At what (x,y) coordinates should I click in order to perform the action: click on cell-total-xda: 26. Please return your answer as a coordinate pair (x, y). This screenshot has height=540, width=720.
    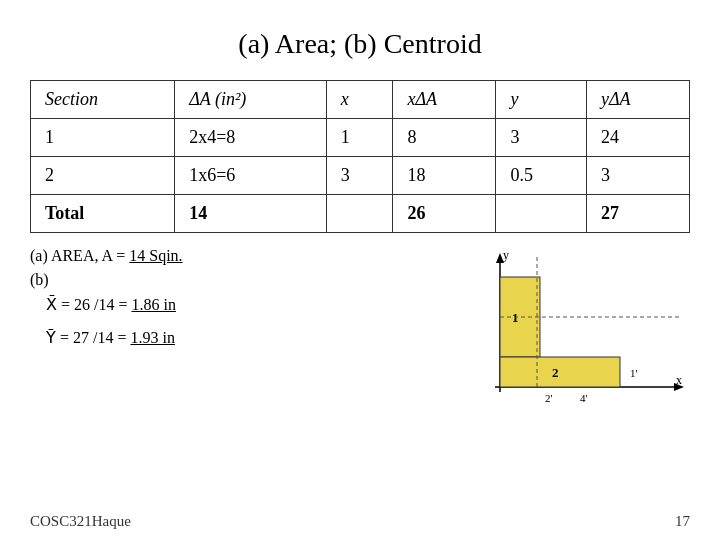
    Looking at the image, I should click on (444, 214).